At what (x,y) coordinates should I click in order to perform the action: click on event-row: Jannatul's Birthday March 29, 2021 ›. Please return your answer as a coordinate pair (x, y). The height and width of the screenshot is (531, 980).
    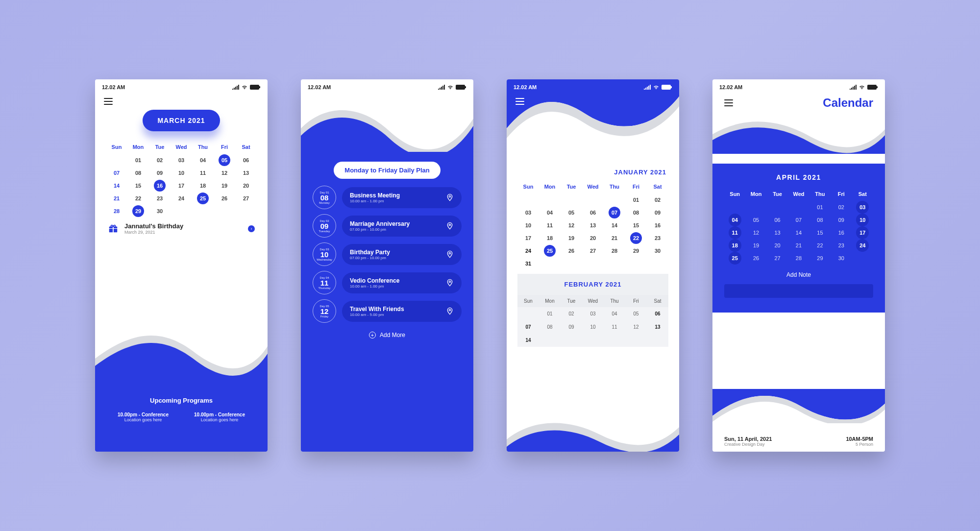
    Looking at the image, I should click on (181, 228).